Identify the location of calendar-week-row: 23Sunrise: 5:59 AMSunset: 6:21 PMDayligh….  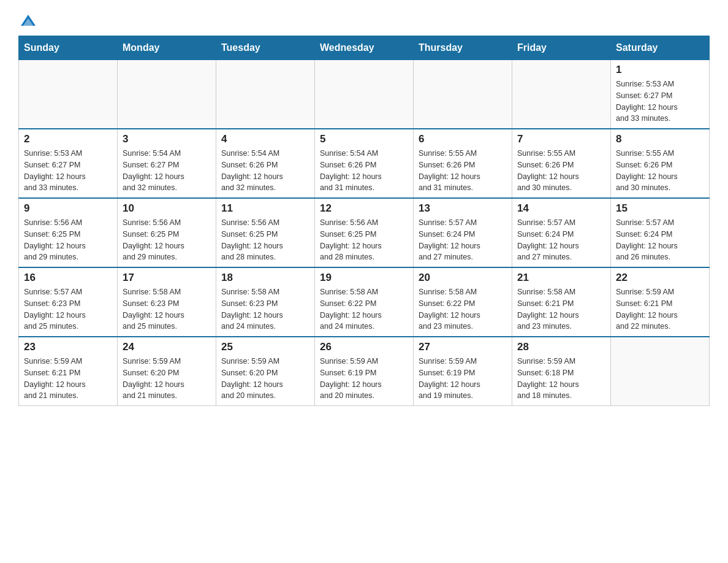
(364, 372).